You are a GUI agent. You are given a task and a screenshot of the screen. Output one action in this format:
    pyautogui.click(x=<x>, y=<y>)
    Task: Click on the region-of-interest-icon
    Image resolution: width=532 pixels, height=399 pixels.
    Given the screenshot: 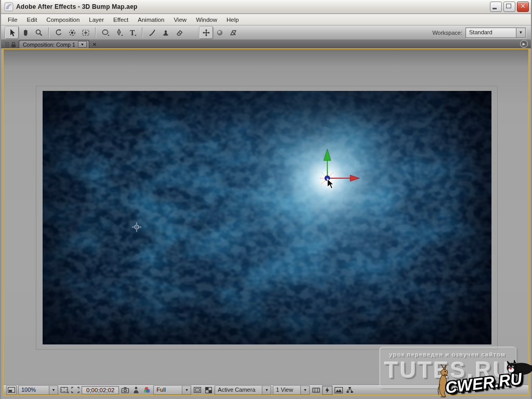 What is the action you would take?
    pyautogui.click(x=75, y=390)
    